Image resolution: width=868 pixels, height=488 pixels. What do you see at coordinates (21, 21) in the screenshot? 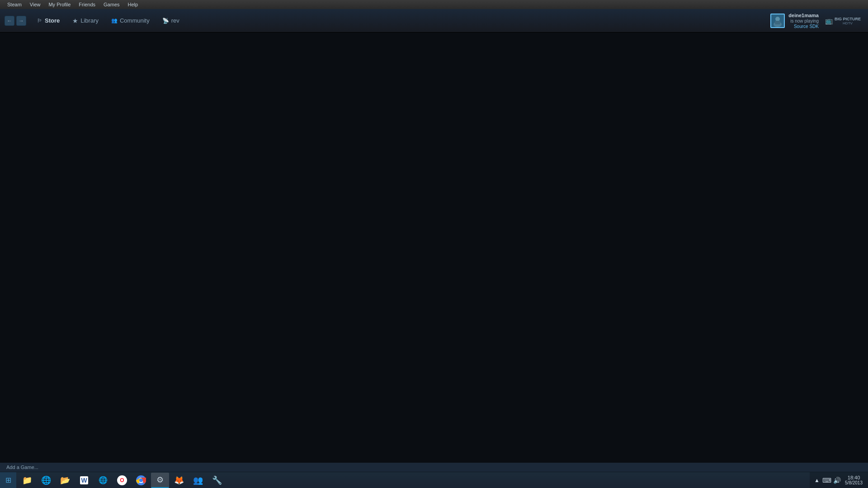
I see `forward-button: →` at bounding box center [21, 21].